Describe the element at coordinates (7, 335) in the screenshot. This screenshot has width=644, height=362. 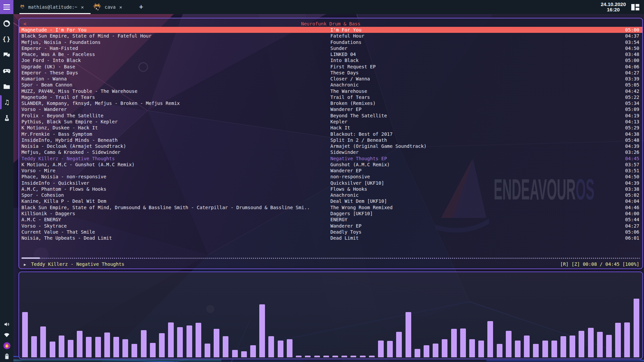
I see `wifi-icon` at that location.